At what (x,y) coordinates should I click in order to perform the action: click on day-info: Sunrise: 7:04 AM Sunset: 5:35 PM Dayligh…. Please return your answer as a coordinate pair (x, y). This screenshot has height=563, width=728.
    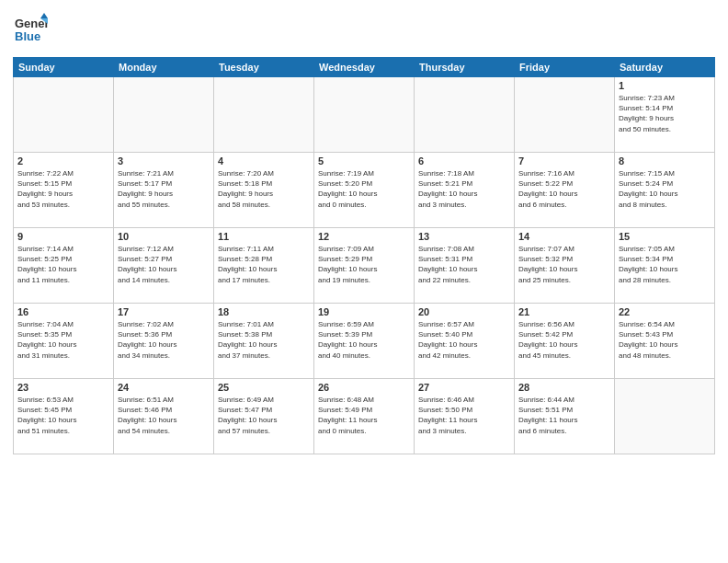
    Looking at the image, I should click on (63, 340).